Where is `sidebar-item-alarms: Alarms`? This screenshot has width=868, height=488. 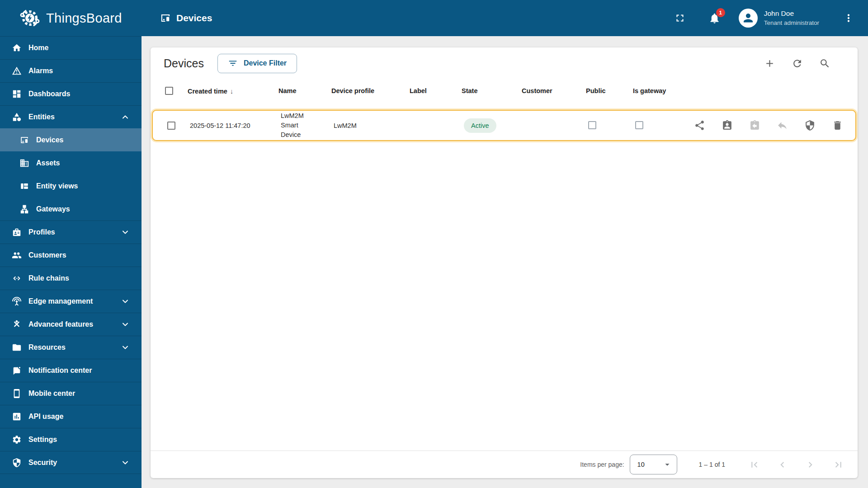
sidebar-item-alarms: Alarms is located at coordinates (71, 70).